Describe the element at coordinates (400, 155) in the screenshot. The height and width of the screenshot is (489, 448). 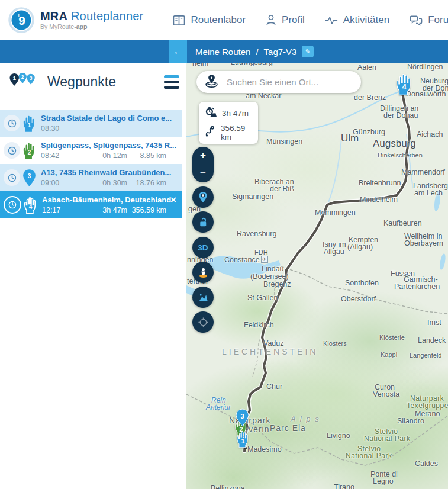
I see `map-label: Dinkelscherben` at that location.